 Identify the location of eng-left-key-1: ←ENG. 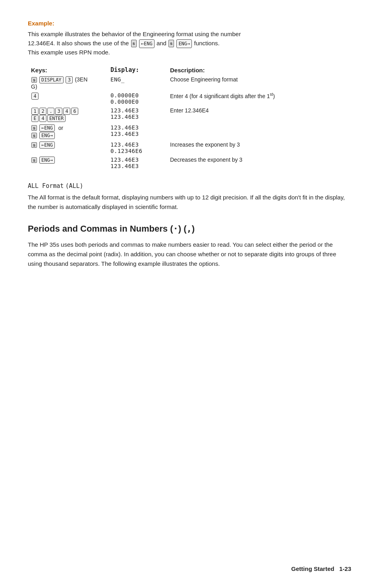
(147, 44).